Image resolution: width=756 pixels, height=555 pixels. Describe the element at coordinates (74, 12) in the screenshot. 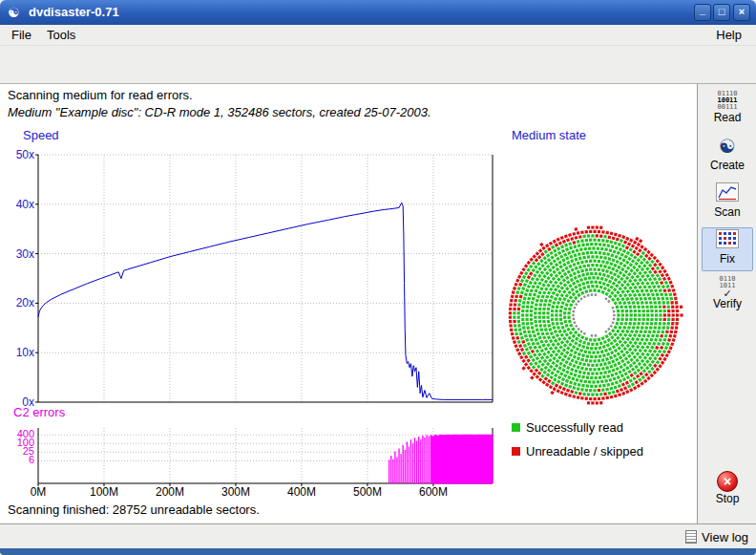

I see `window-title: dvdisaster-0.71` at that location.